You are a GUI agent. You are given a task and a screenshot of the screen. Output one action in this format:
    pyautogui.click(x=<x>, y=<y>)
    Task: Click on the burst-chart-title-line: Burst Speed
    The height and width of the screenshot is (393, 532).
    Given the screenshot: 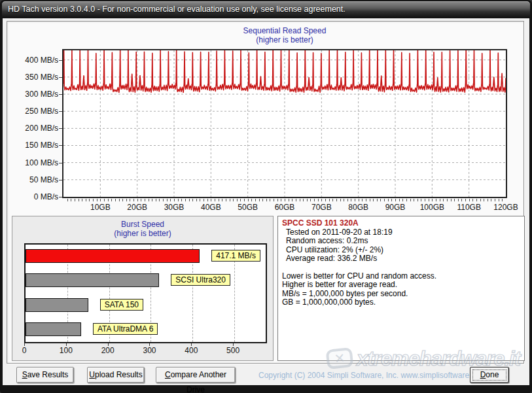 What is the action you would take?
    pyautogui.click(x=143, y=224)
    